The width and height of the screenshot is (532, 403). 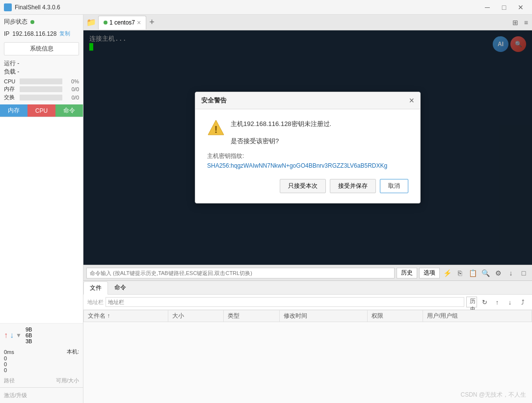 What do you see at coordinates (28, 335) in the screenshot?
I see `traffic-6b: 6B` at bounding box center [28, 335].